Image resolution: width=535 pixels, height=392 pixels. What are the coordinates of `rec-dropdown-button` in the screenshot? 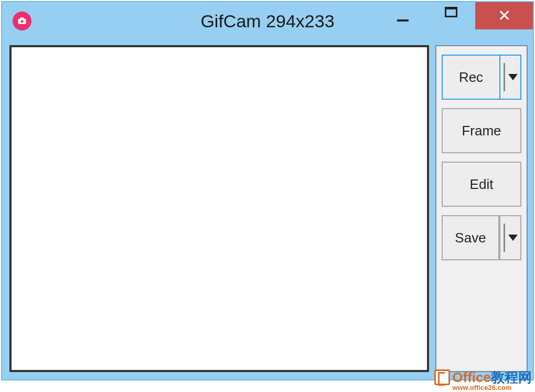 It's located at (510, 77).